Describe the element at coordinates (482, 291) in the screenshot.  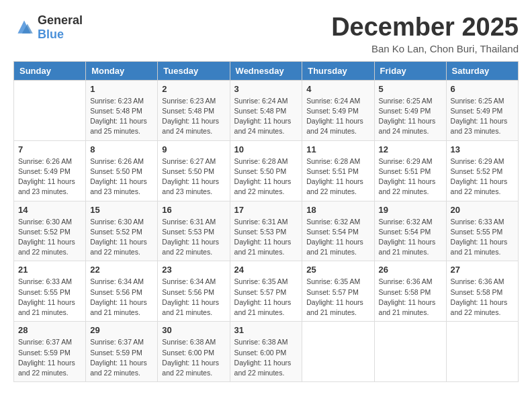
I see `calendar-cell: 27Sunrise: 6:36 AMSunset: 5:58 PMDayligh…` at that location.